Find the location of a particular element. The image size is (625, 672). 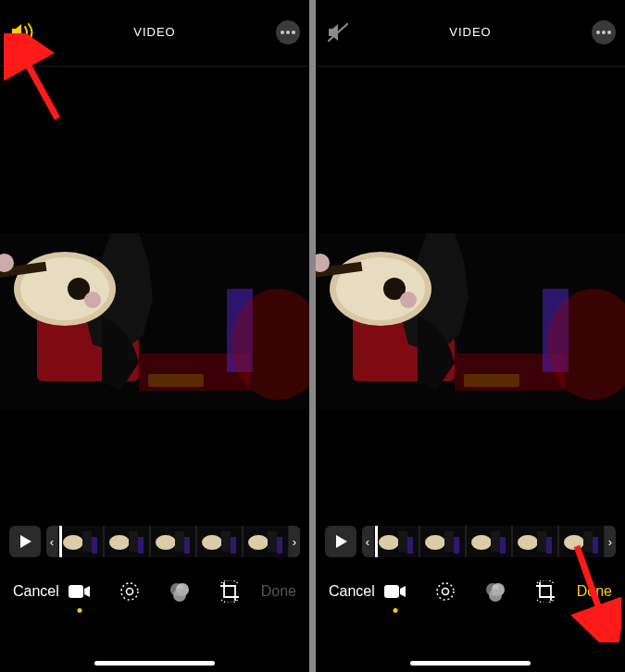

video-icon is located at coordinates (80, 591).